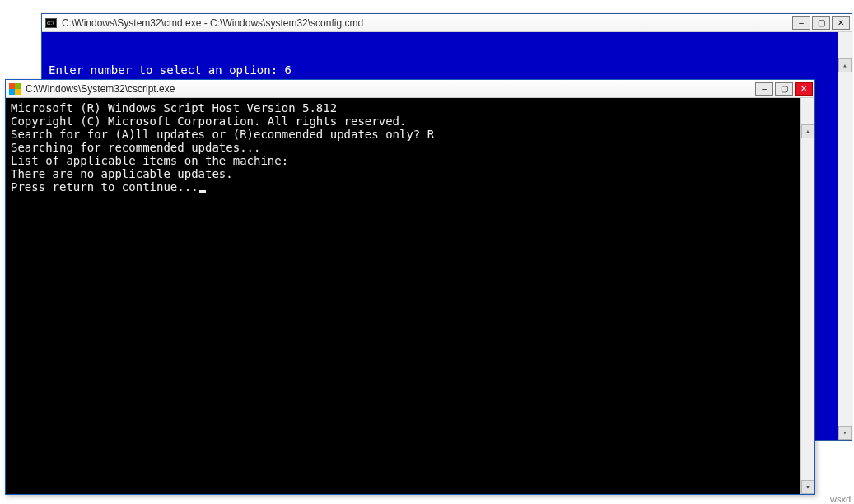 This screenshot has width=854, height=504. Describe the element at coordinates (845, 236) in the screenshot. I see `cmd-scrollbar: ▴ ▾` at that location.